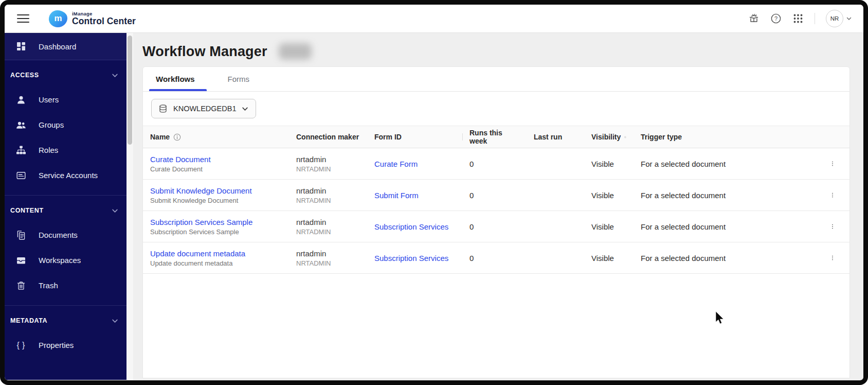 The width and height of the screenshot is (868, 385). I want to click on documents-icon, so click(21, 235).